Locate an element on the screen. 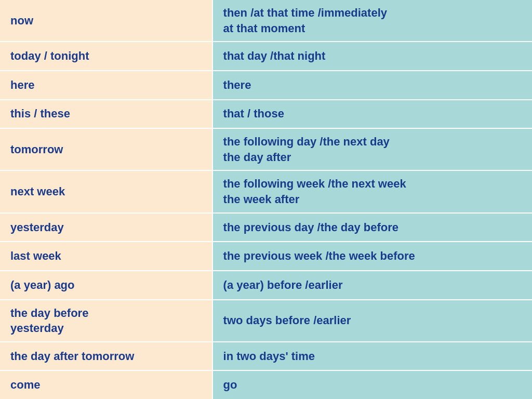  cell-right-text-4: the following day /the next day the day … is located at coordinates (307, 150).